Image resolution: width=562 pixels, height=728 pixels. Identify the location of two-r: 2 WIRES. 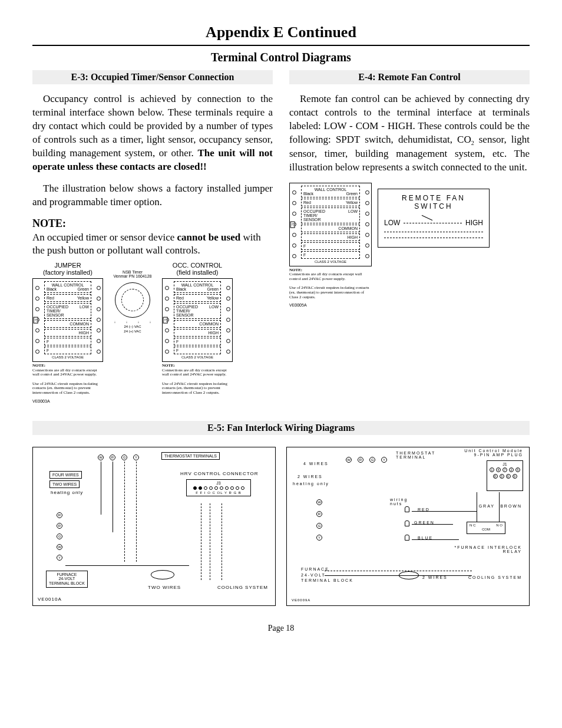
(310, 476).